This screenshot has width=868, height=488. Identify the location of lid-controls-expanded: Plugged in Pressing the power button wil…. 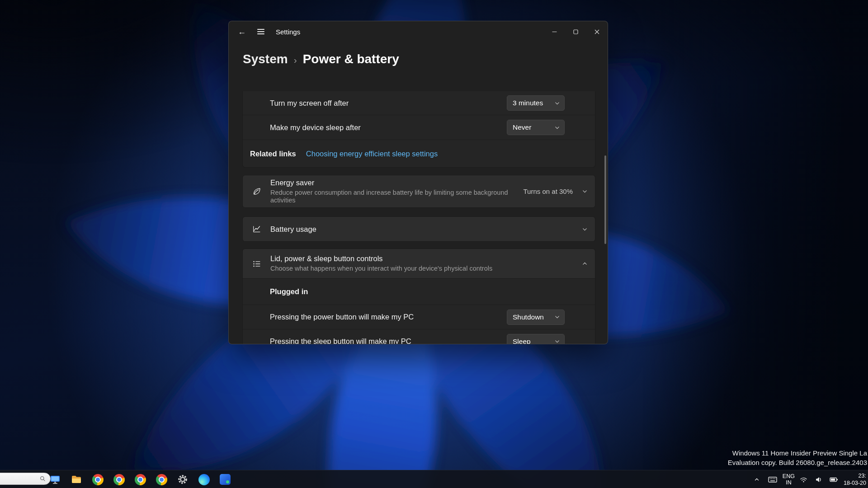
(419, 311).